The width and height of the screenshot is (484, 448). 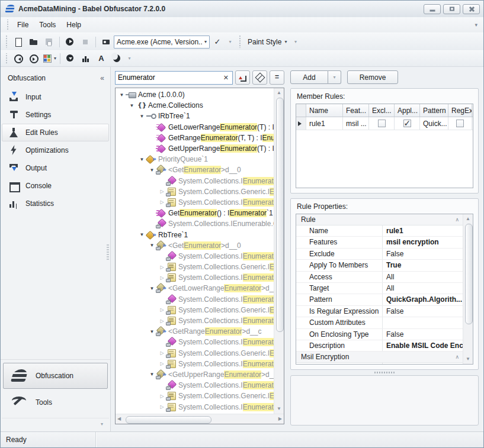 I want to click on font-button: A, so click(x=101, y=59).